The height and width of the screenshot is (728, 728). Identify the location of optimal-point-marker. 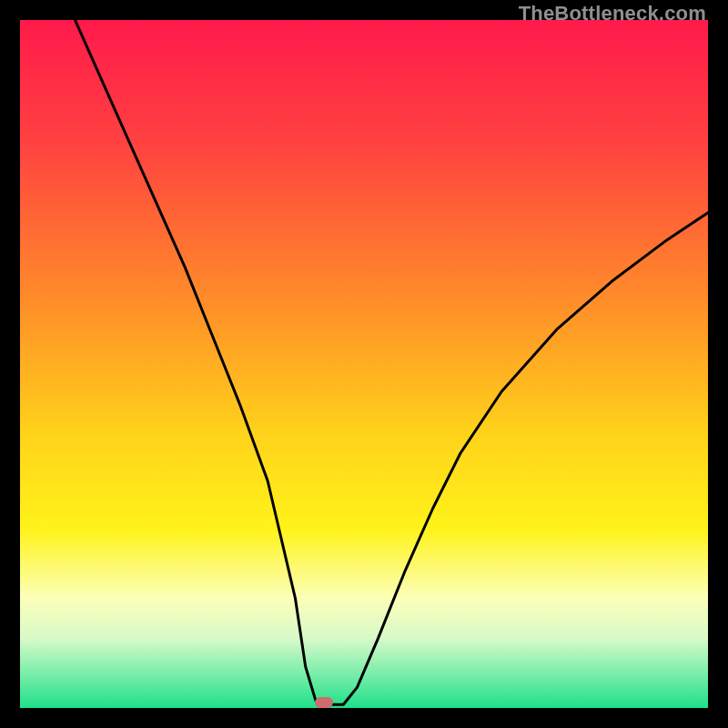
(324, 703).